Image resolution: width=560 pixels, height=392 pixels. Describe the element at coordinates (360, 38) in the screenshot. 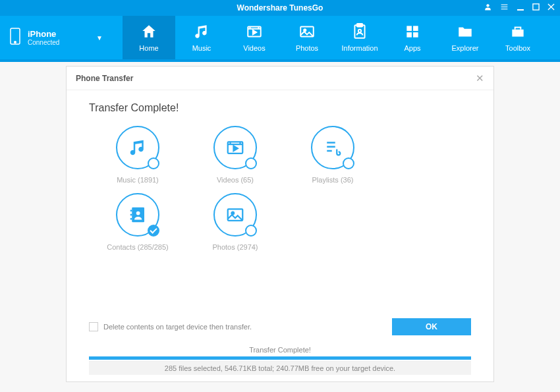

I see `nav-information: Information` at that location.